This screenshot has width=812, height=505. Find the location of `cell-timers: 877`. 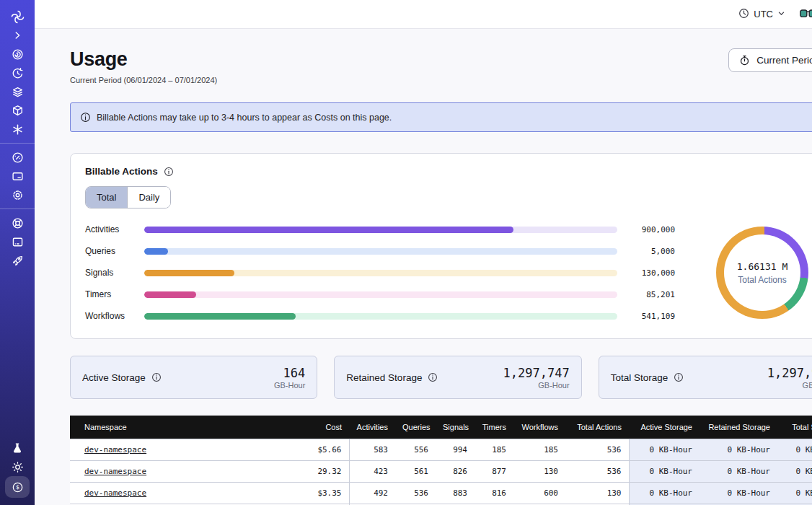

cell-timers: 877 is located at coordinates (494, 472).